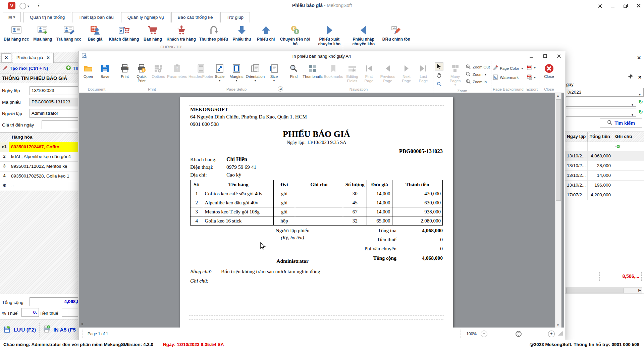 Image resolution: width=644 pixels, height=349 pixels. What do you see at coordinates (220, 72) in the screenshot?
I see `scale-button: Scale ▼` at bounding box center [220, 72].